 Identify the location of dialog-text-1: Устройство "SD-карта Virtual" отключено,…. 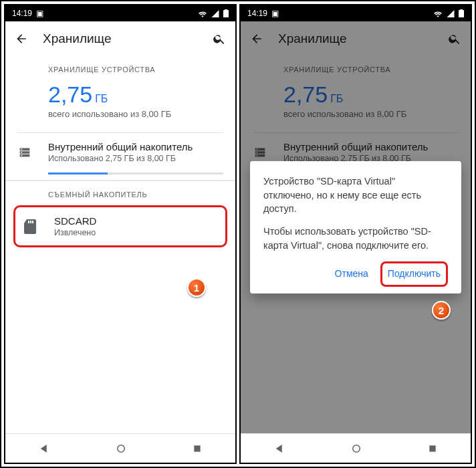
(356, 195).